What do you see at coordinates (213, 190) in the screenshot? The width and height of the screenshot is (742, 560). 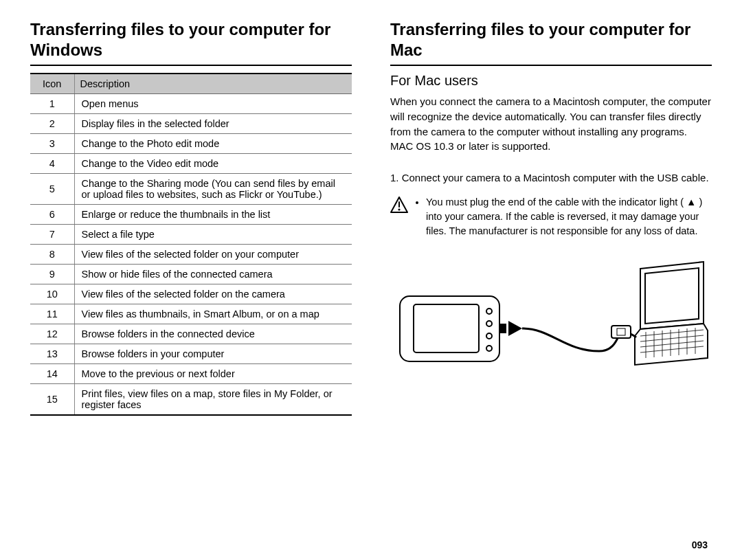 I see `table-cell-description: Change to the Sharing mode (You can send…` at bounding box center [213, 190].